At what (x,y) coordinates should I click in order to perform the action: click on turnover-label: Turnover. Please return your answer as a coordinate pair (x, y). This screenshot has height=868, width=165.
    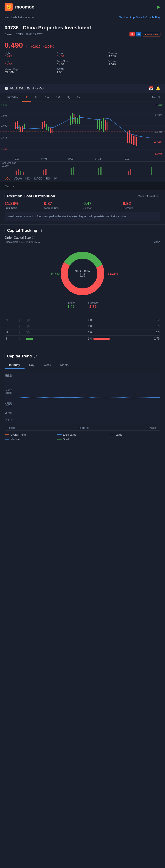
    Looking at the image, I should click on (134, 53).